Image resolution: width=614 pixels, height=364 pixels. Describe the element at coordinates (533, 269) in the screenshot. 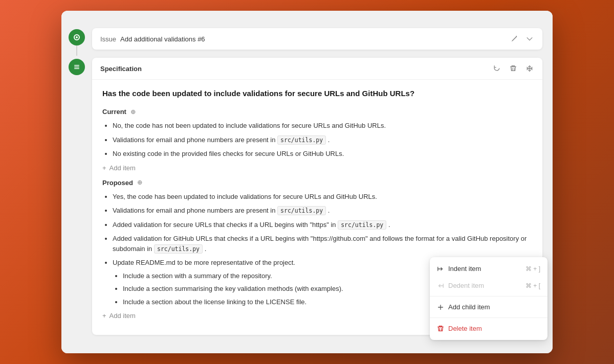

I see `indent-shortcut: ⌘ + ]` at that location.